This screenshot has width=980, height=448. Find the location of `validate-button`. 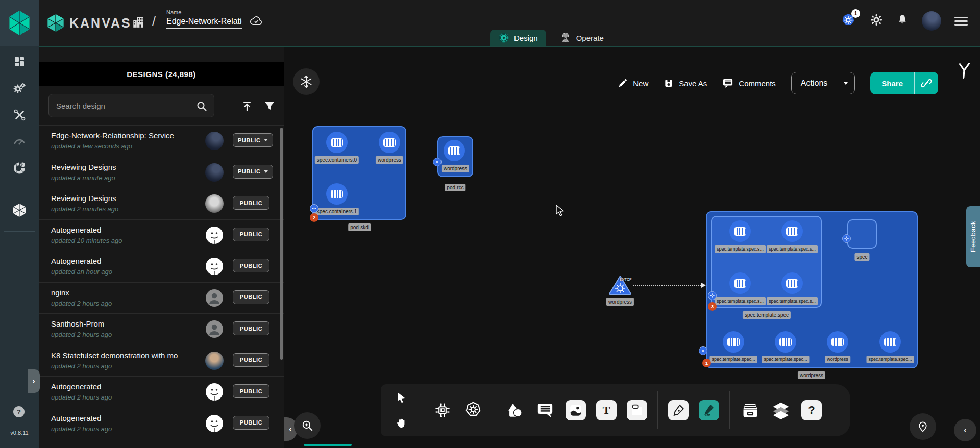

validate-button is located at coordinates (964, 72).